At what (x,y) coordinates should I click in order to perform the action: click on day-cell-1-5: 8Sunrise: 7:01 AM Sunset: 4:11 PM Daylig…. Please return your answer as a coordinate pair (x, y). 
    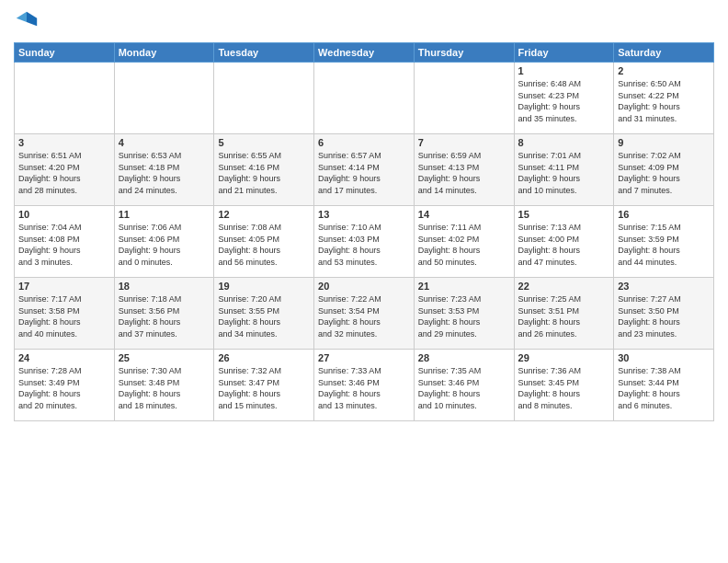
    Looking at the image, I should click on (564, 170).